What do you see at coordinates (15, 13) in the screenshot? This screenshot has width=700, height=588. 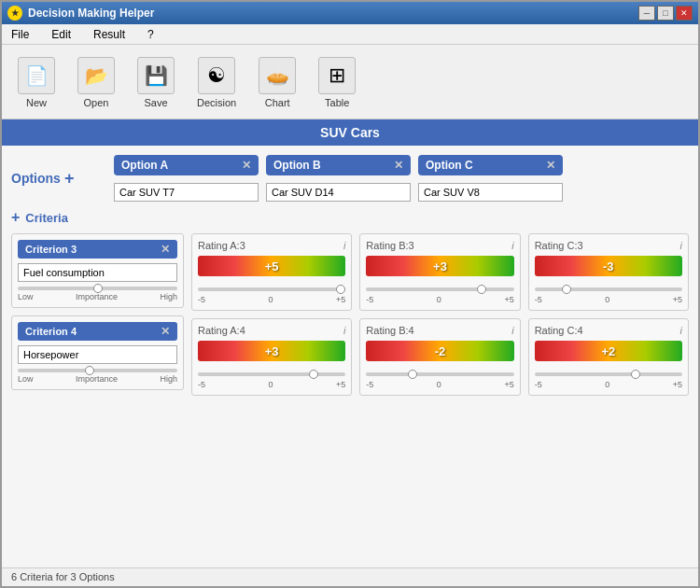 I see `app-icon: ★` at bounding box center [15, 13].